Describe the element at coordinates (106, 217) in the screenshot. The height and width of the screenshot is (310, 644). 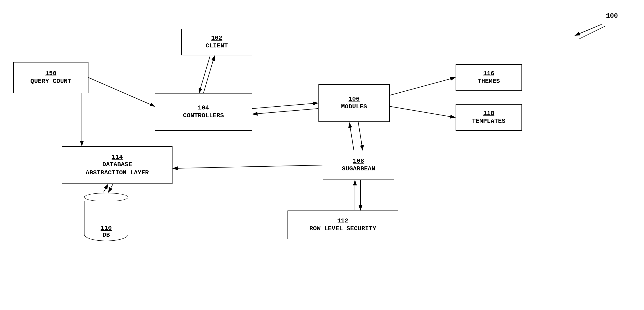
I see `node-110: 110 DB` at that location.